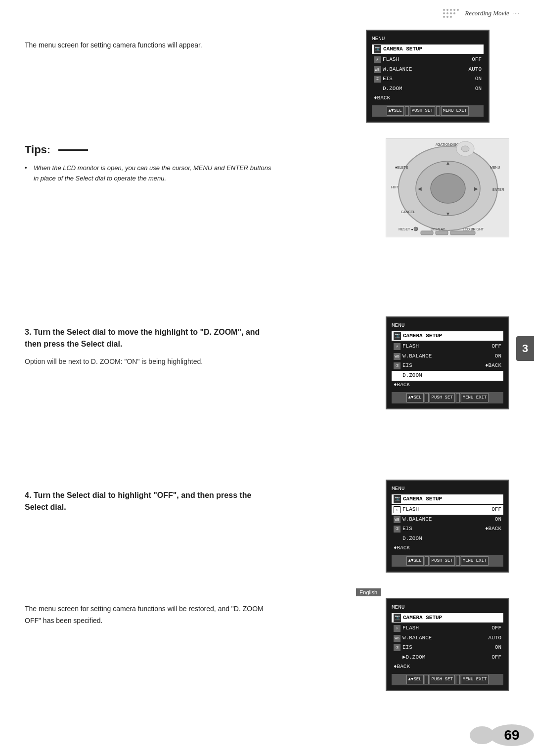  Describe the element at coordinates (451, 13) in the screenshot. I see `header-dots` at that location.